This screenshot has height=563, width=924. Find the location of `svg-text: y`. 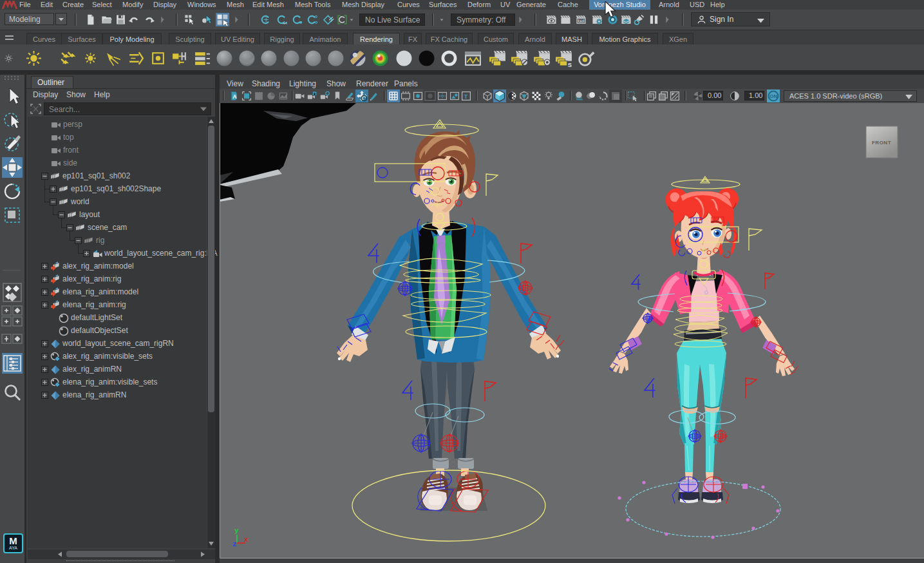

svg-text: y is located at coordinates (237, 531).